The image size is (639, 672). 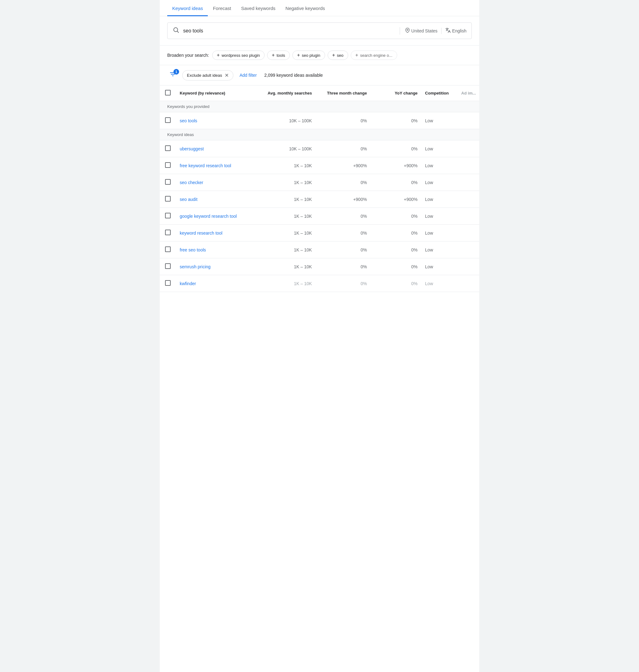 I want to click on table-row-idea-4: google keyword research tool 1K – 10K 0%…, so click(x=320, y=216).